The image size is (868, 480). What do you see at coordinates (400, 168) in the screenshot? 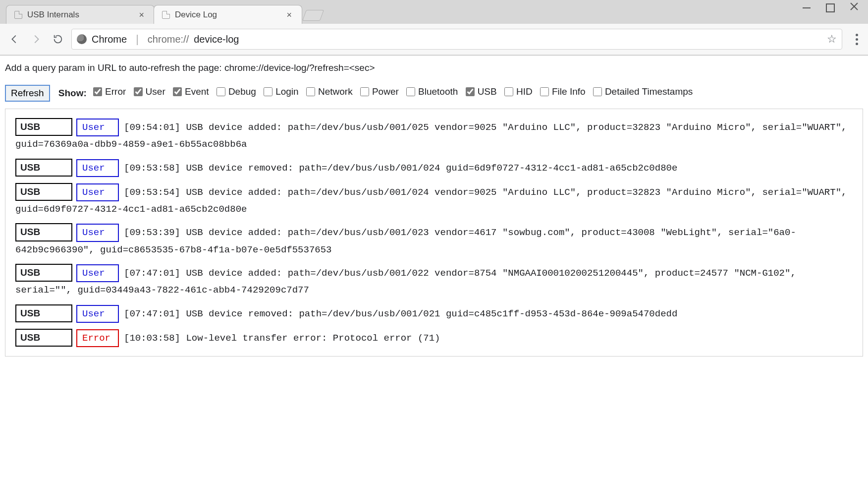
I see `log-message: [09:53:58] USB device removed: path=/dev…` at bounding box center [400, 168].